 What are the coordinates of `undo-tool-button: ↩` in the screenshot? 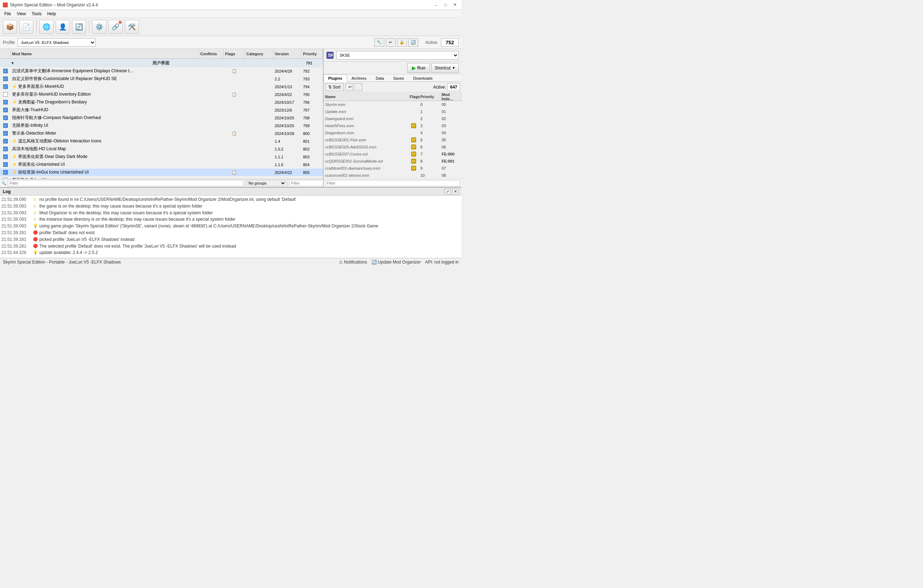 It's located at (391, 43).